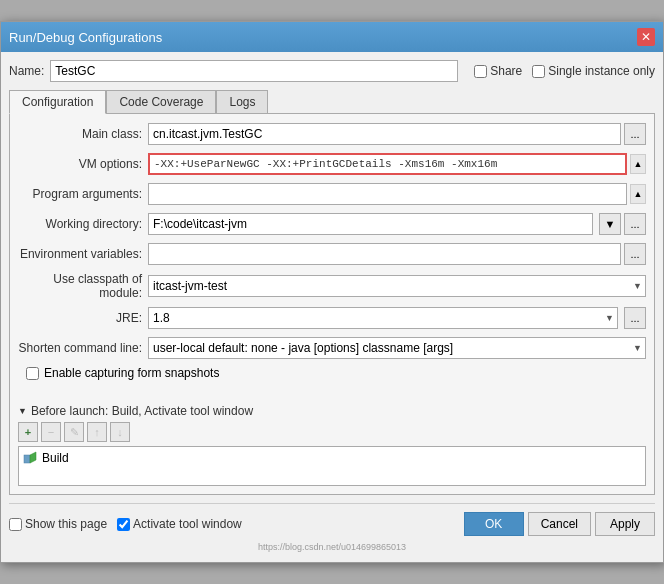 Image resolution: width=664 pixels, height=584 pixels. I want to click on working-directory-browse-button: ▼, so click(610, 224).